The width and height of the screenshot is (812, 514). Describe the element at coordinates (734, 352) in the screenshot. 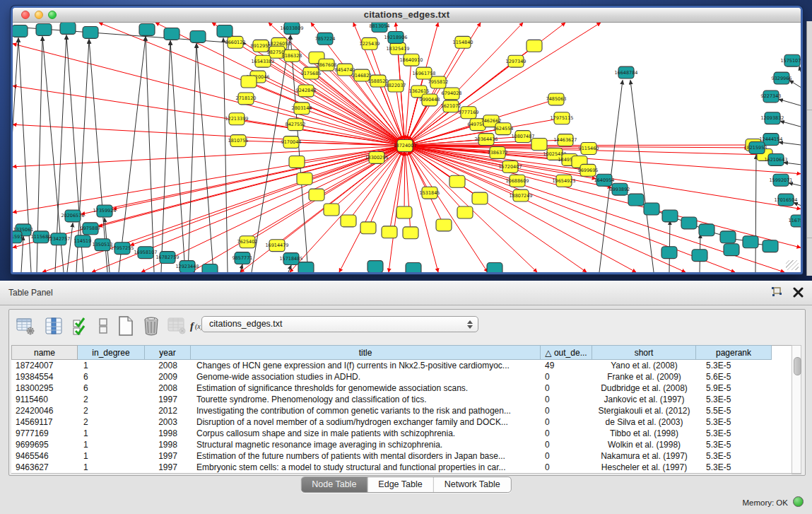

I see `column-header-pagerank: pagerank` at that location.